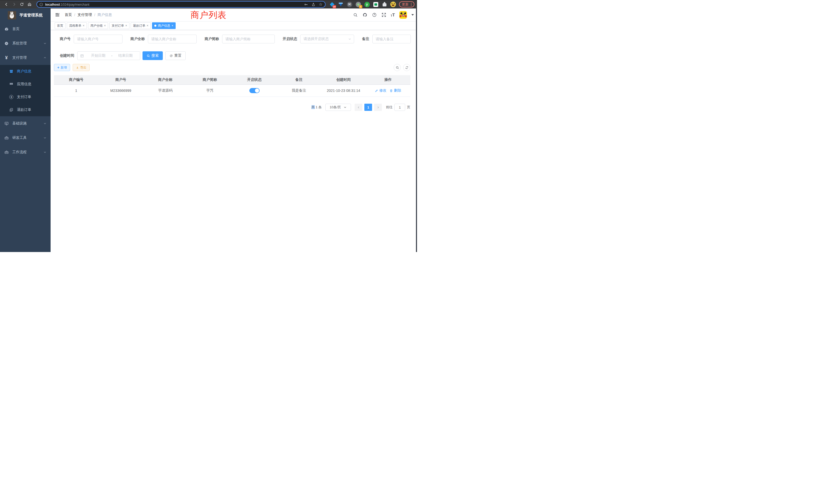 This screenshot has height=504, width=834. Describe the element at coordinates (6, 4) in the screenshot. I see `browser-back-icon` at that location.